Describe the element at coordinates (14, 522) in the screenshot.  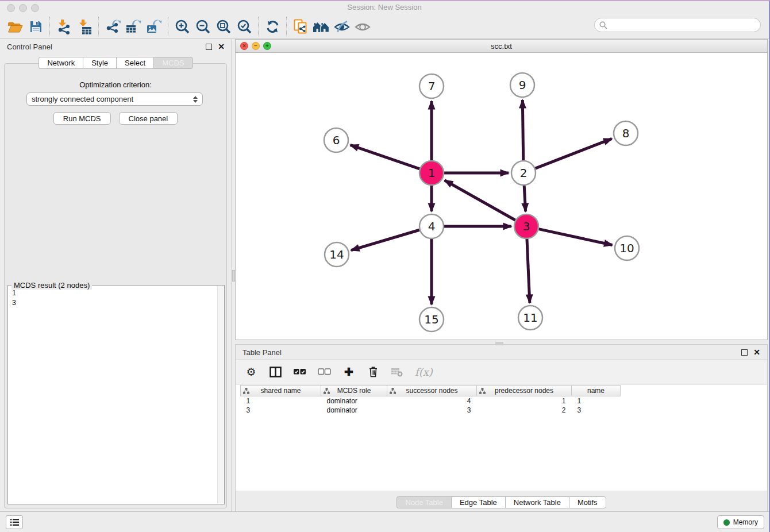
I see `show-panels-button` at that location.